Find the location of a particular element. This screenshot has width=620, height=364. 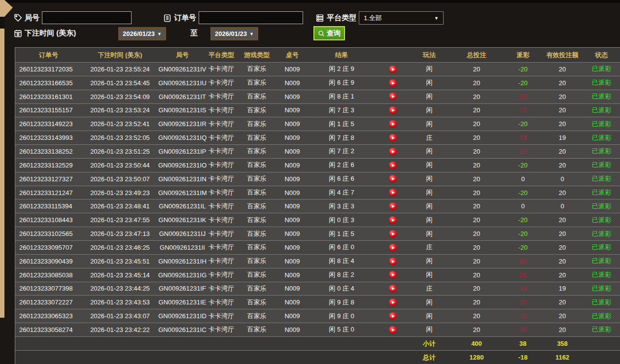

table-row: 260123233072227 2026-01-23 23:43:53 GN00… is located at coordinates (317, 302).